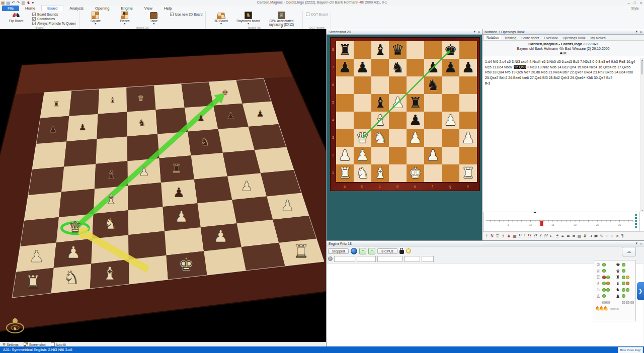 This screenshot has height=353, width=644. What do you see at coordinates (111, 224) in the screenshot?
I see `white-piece3d-c3: ♞` at bounding box center [111, 224].